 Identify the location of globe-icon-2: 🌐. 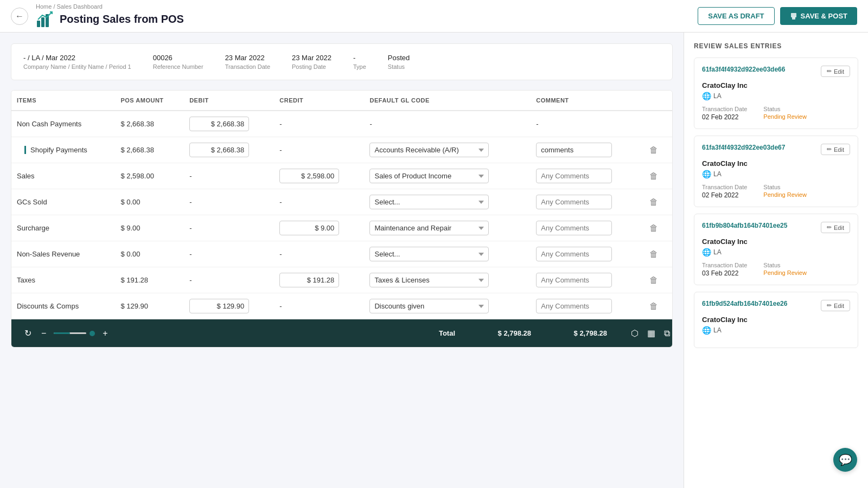
(706, 252).